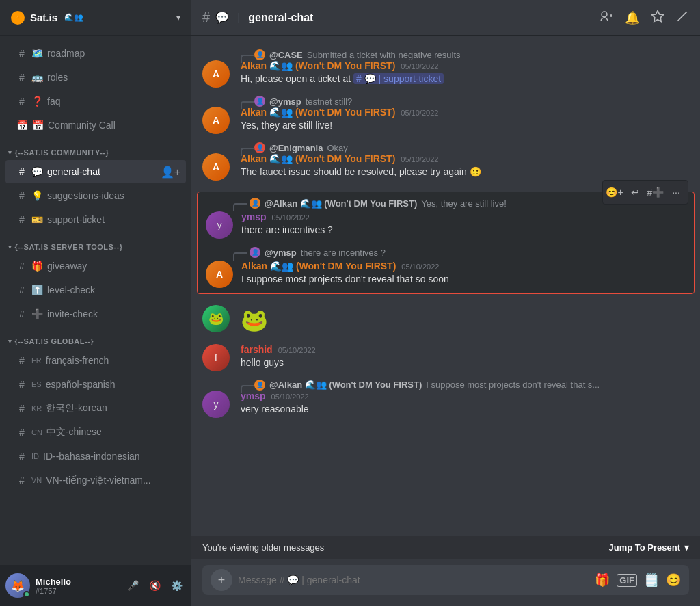  Describe the element at coordinates (257, 350) in the screenshot. I see `message-author: farshid` at that location.